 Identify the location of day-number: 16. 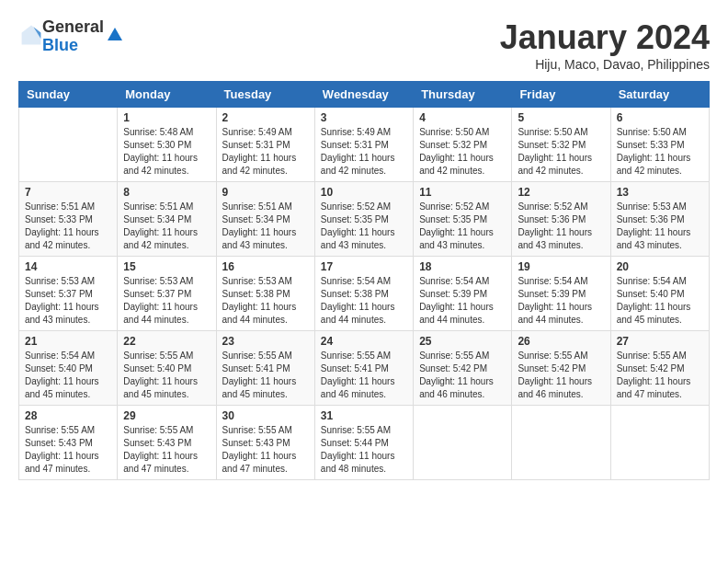
(266, 267).